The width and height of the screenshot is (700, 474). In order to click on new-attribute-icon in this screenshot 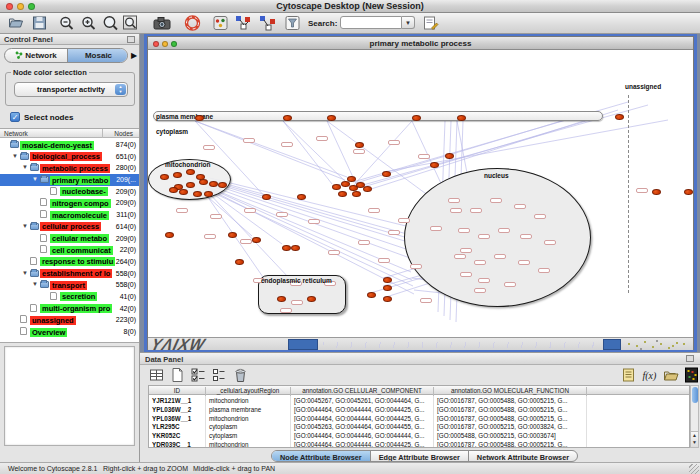, I will do `click(178, 375)`.